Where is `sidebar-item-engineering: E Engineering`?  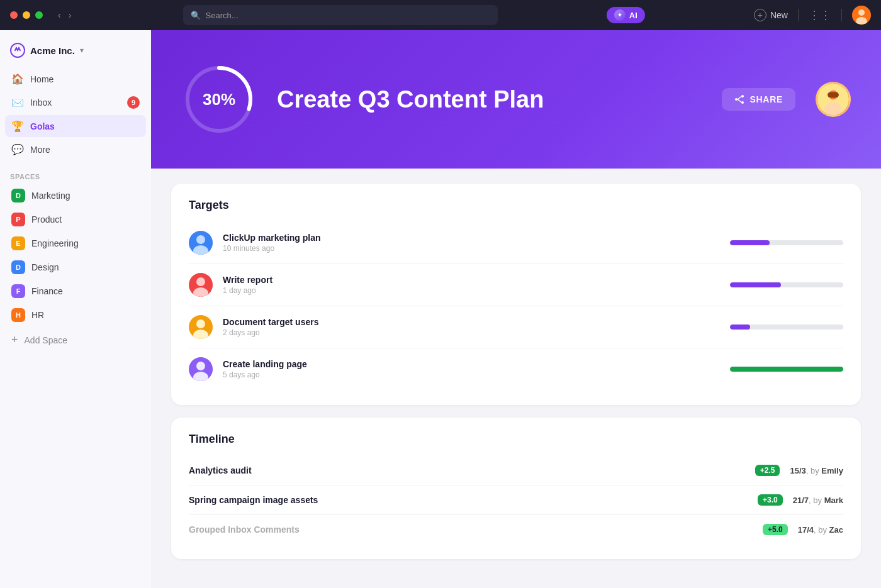
sidebar-item-engineering: E Engineering is located at coordinates (76, 243).